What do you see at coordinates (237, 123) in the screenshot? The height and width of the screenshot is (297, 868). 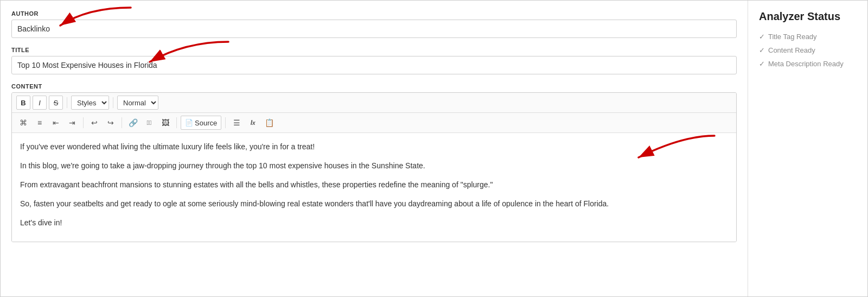 I see `justify-icon: ☰` at bounding box center [237, 123].